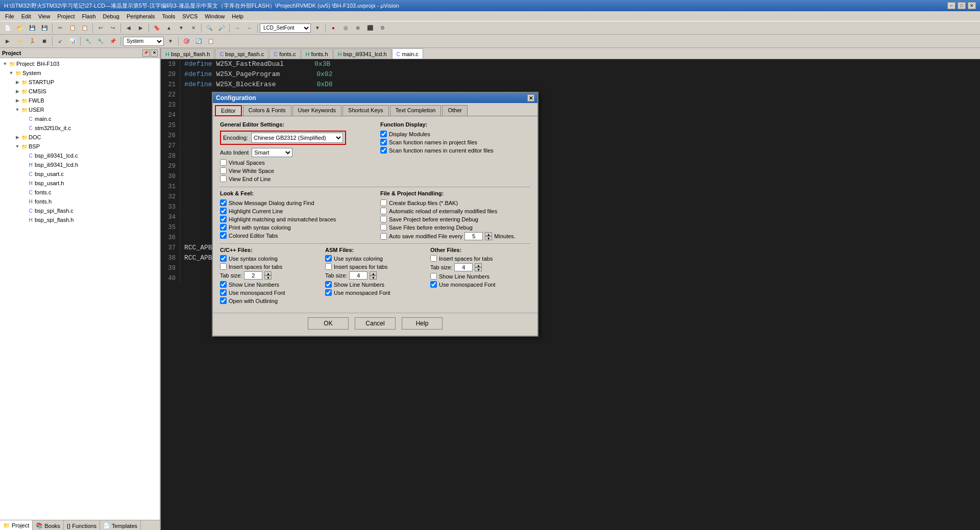 Image resolution: width=980 pixels, height=530 pixels. Describe the element at coordinates (253, 275) in the screenshot. I see `cpp-tab-size-input` at that location.